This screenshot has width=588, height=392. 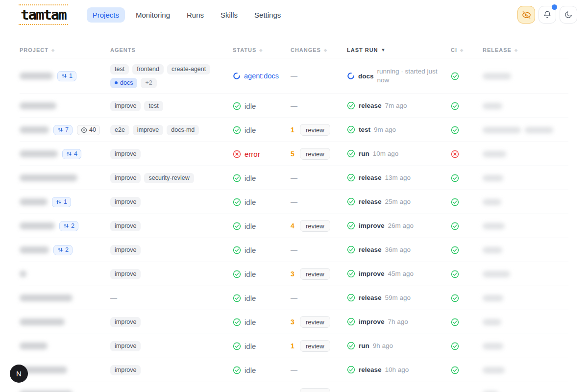 I want to click on status-cell: error, so click(x=262, y=154).